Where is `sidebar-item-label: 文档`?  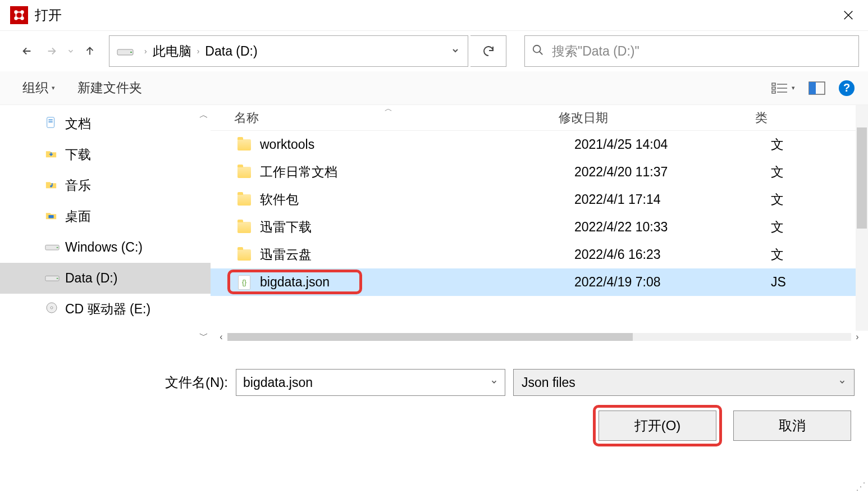
sidebar-item-label: 文档 is located at coordinates (78, 124).